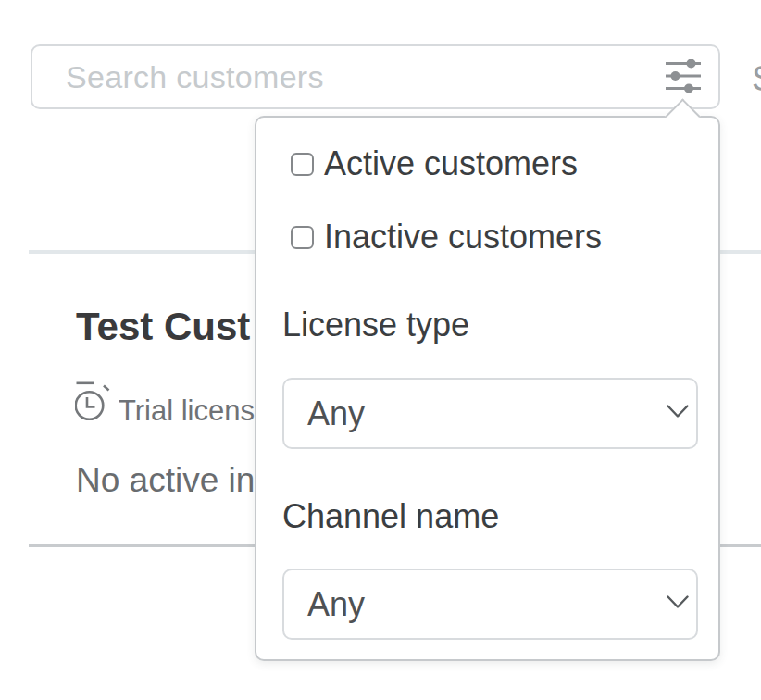 The height and width of the screenshot is (700, 761). What do you see at coordinates (683, 78) in the screenshot?
I see `sliders-icon` at bounding box center [683, 78].